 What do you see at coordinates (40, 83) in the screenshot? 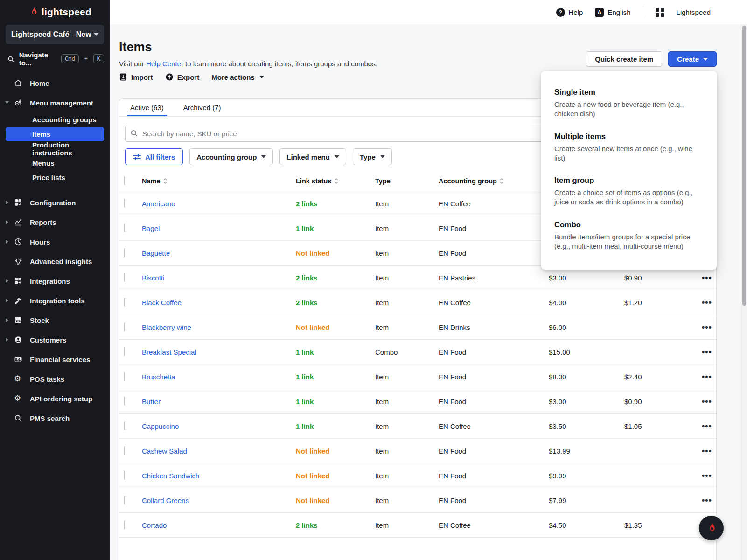
I see `sidebar-item-label: Home` at bounding box center [40, 83].